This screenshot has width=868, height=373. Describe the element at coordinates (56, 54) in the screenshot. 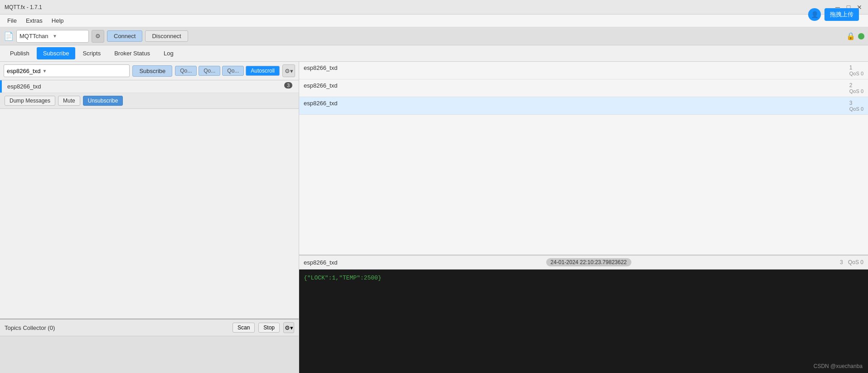

I see `tab-subscribe: Subscribe` at that location.